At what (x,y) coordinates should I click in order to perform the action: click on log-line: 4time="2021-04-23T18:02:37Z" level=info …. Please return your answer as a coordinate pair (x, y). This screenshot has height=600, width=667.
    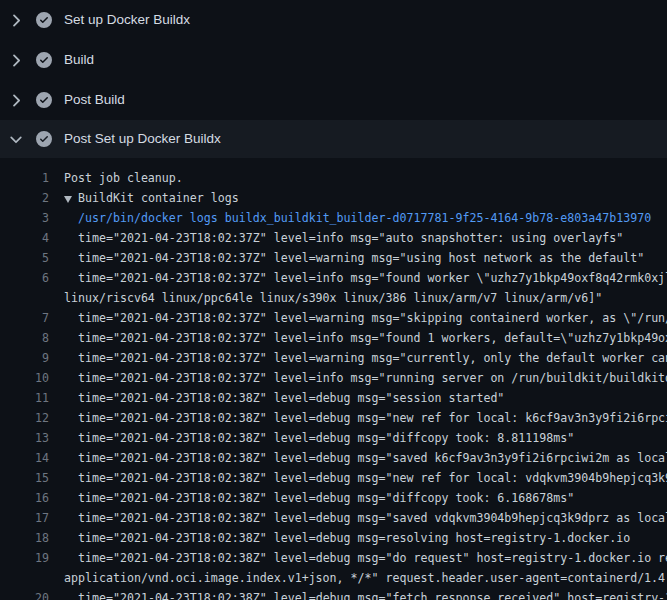
    Looking at the image, I should click on (334, 238).